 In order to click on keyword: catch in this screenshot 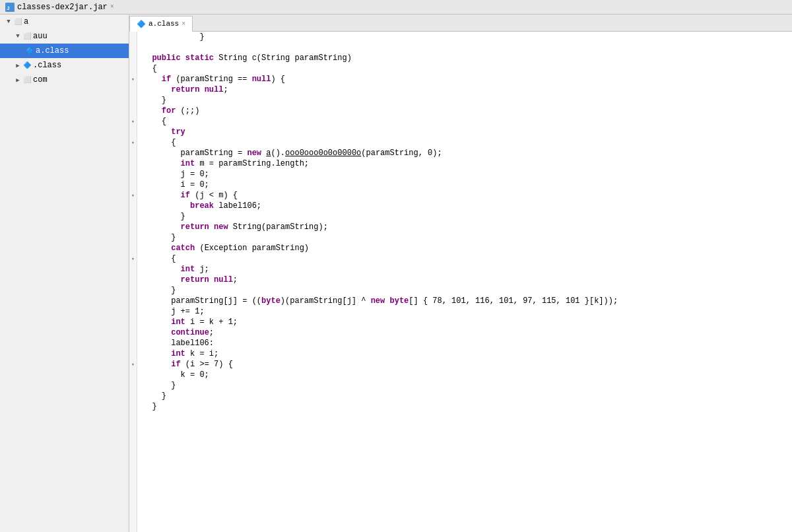, I will do `click(183, 248)`.